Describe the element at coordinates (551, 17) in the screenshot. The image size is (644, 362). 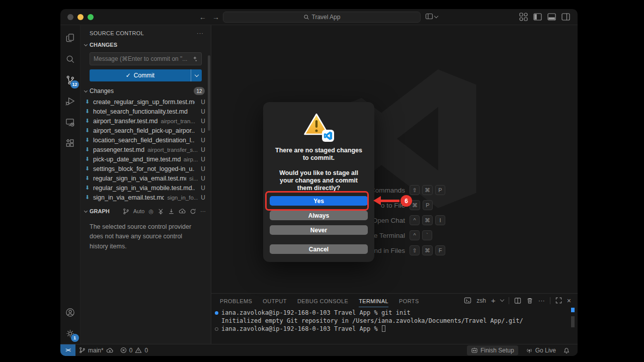
I see `toggle-panel-icon` at that location.